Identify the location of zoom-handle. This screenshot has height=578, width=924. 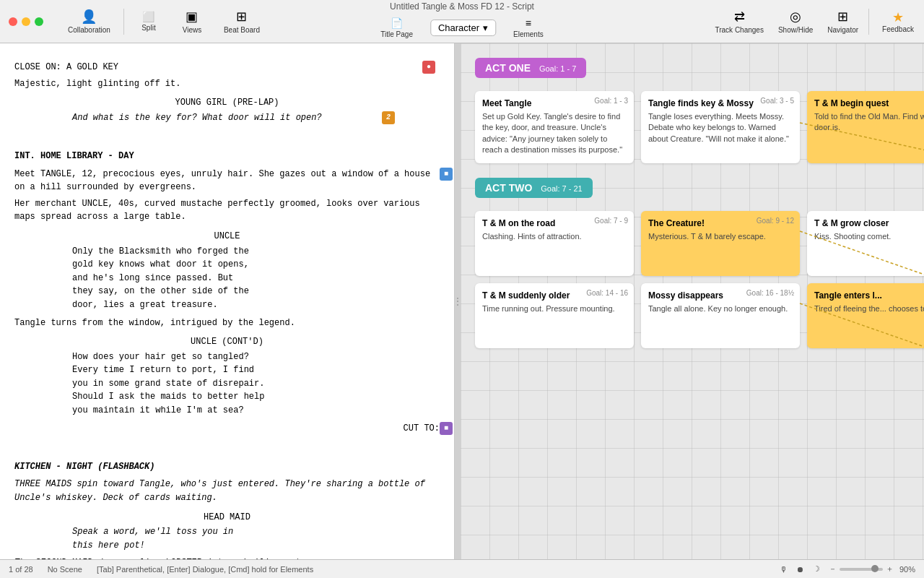
(875, 569).